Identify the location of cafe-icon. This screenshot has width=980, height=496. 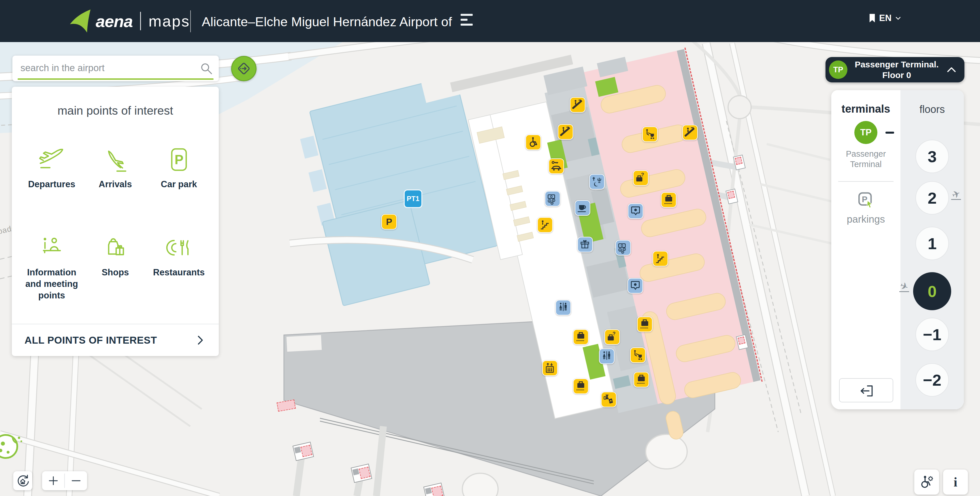
(583, 208).